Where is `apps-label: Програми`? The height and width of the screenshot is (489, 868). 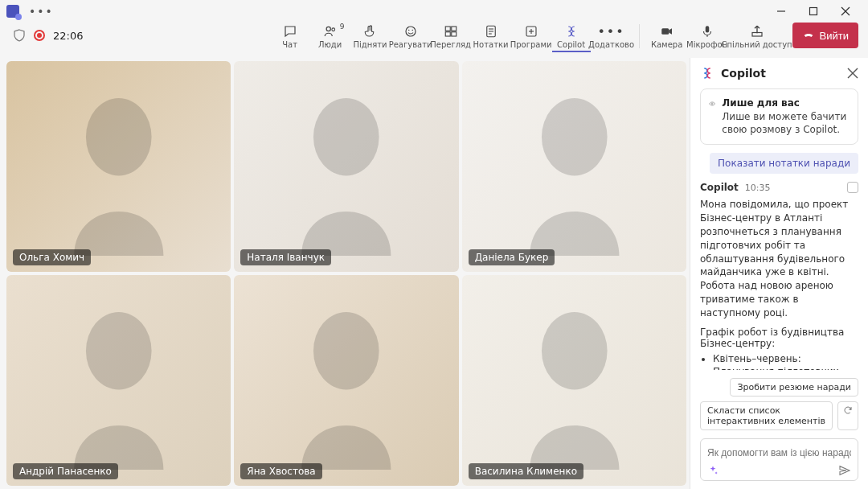 apps-label: Програми is located at coordinates (531, 45).